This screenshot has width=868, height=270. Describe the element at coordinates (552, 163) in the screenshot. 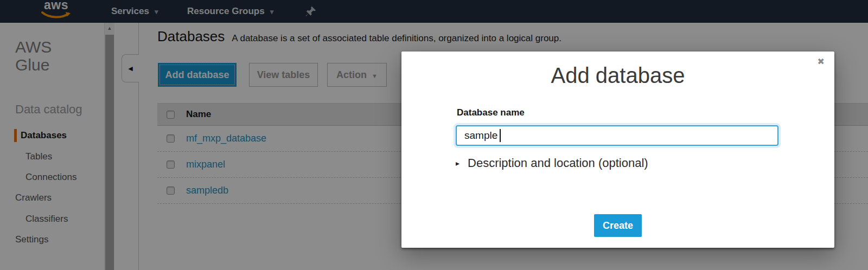

I see `description-location-toggle: ▸ Description and location (optional)` at that location.